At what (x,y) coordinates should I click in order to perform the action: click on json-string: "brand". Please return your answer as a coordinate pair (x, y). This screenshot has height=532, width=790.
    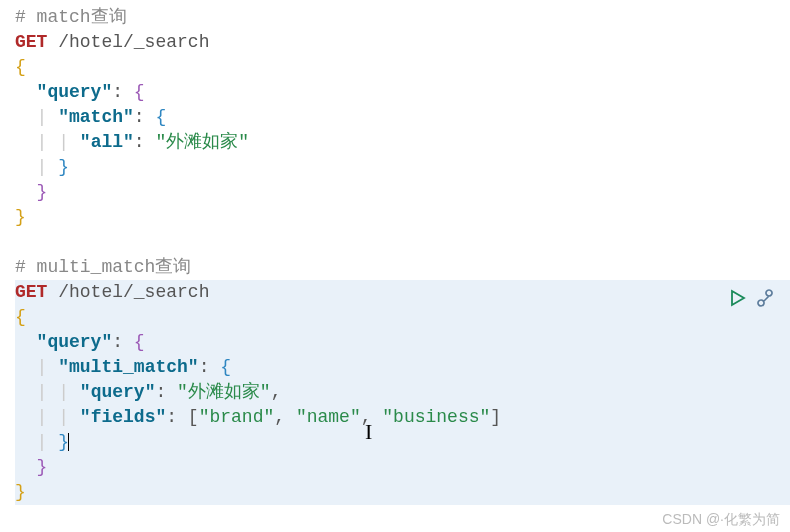
    Looking at the image, I should click on (237, 417).